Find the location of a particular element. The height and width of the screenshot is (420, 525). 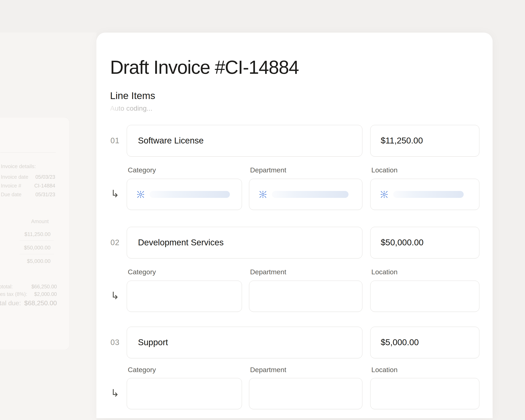

total-due-value: $68,250.00 is located at coordinates (32, 303).